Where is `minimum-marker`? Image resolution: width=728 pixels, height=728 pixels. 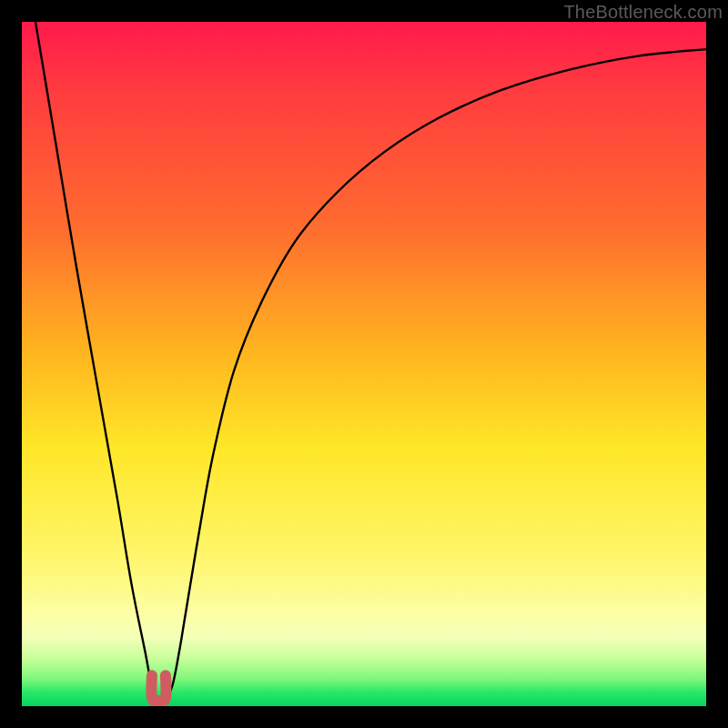
minimum-marker is located at coordinates (158, 688).